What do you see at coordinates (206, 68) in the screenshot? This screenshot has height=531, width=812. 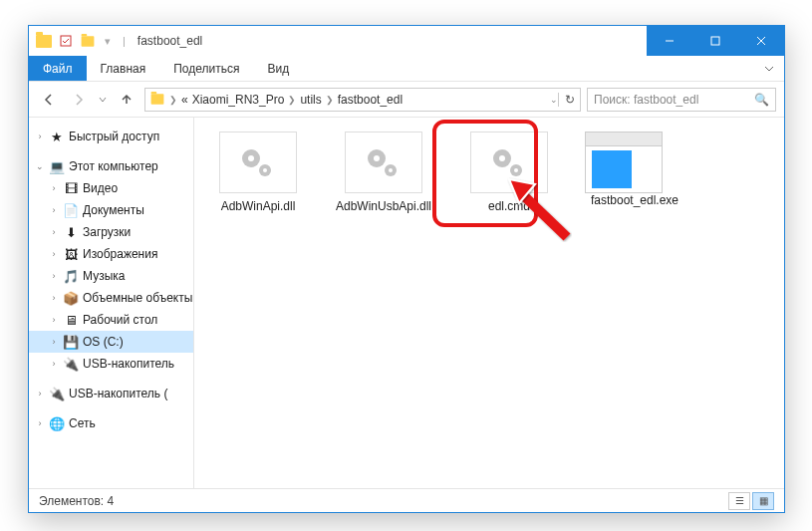 I see `tab-share: Поделиться` at bounding box center [206, 68].